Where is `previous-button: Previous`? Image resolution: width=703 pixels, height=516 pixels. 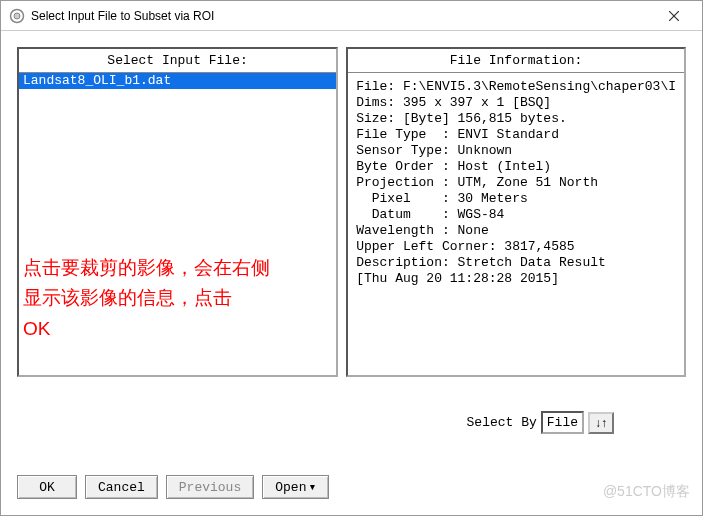 previous-button: Previous is located at coordinates (210, 487).